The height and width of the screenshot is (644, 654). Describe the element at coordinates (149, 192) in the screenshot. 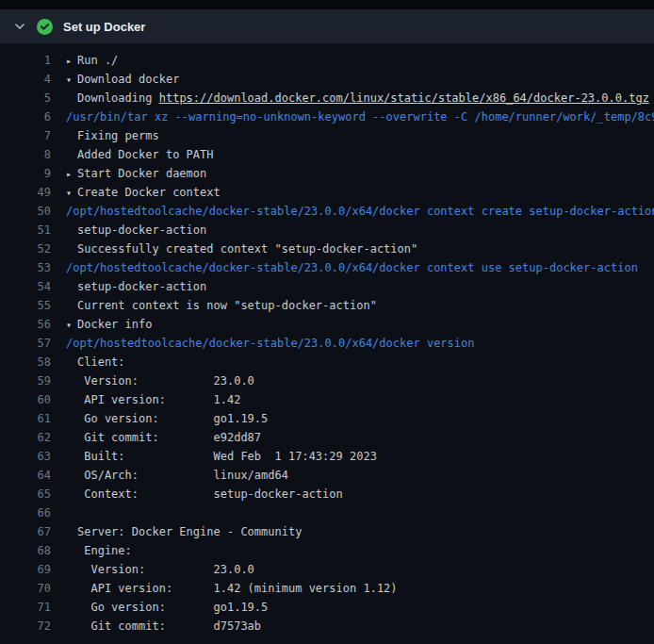

I see `log-text: Create Docker context` at that location.